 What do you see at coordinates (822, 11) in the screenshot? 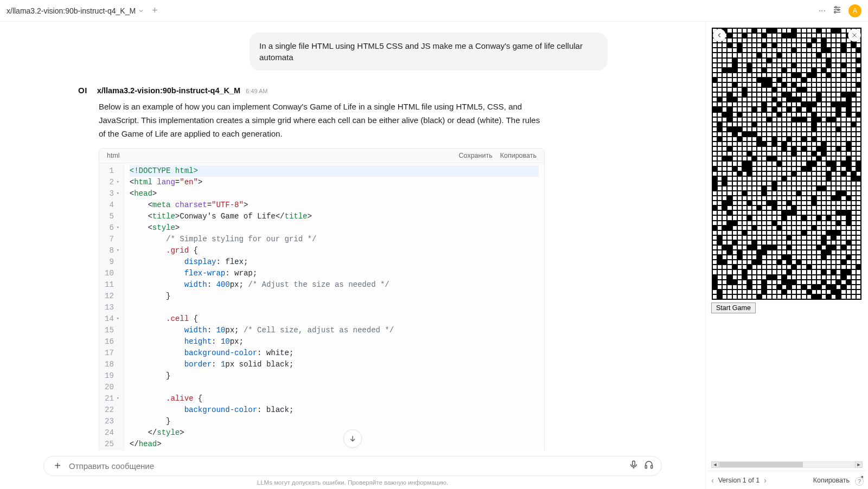
I see `more-menu-button: ···` at bounding box center [822, 11].